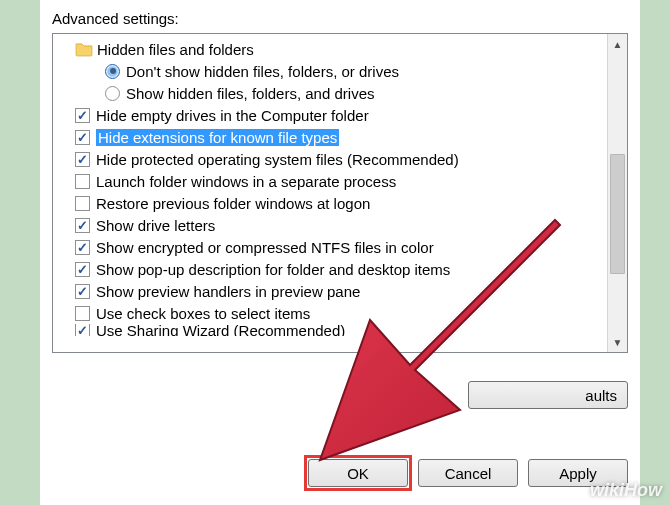 This screenshot has width=670, height=505. Describe the element at coordinates (358, 473) in the screenshot. I see `ok-button: OK` at that location.